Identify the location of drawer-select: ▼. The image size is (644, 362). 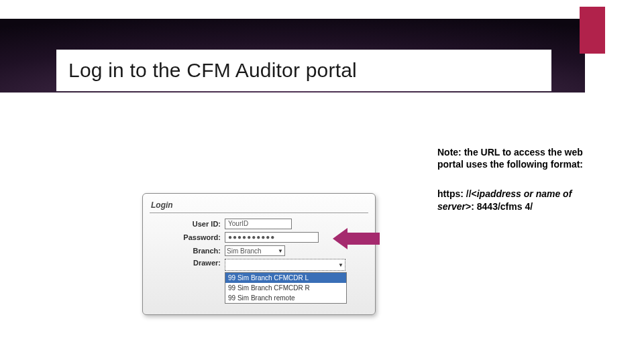
(285, 265).